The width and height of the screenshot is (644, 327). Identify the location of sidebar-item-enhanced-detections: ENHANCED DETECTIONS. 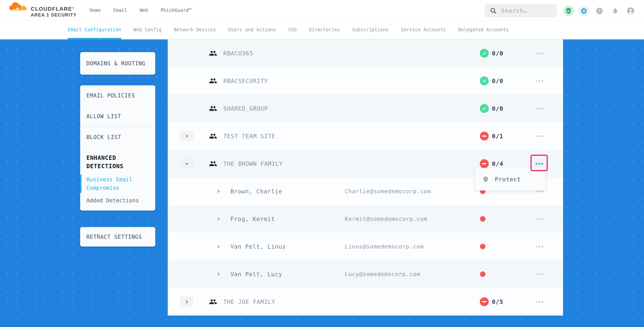
(116, 162).